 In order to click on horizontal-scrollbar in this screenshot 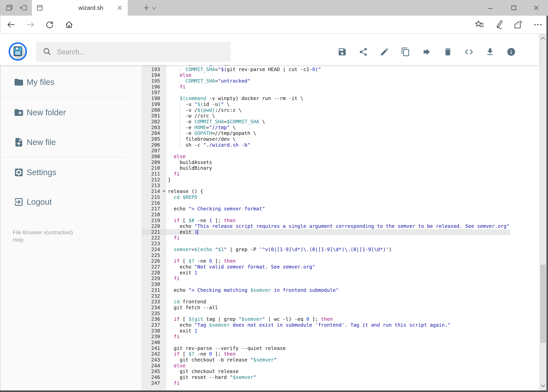, I will do `click(274, 391)`.